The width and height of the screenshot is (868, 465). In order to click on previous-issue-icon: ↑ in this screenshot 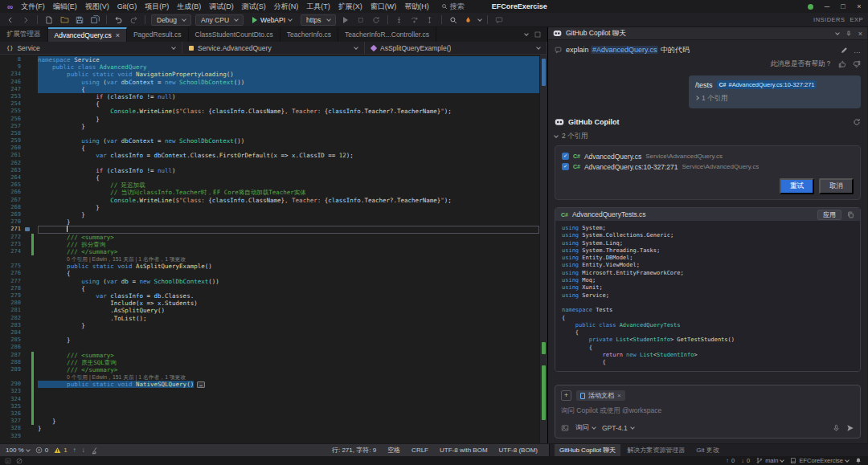, I will do `click(75, 450)`.